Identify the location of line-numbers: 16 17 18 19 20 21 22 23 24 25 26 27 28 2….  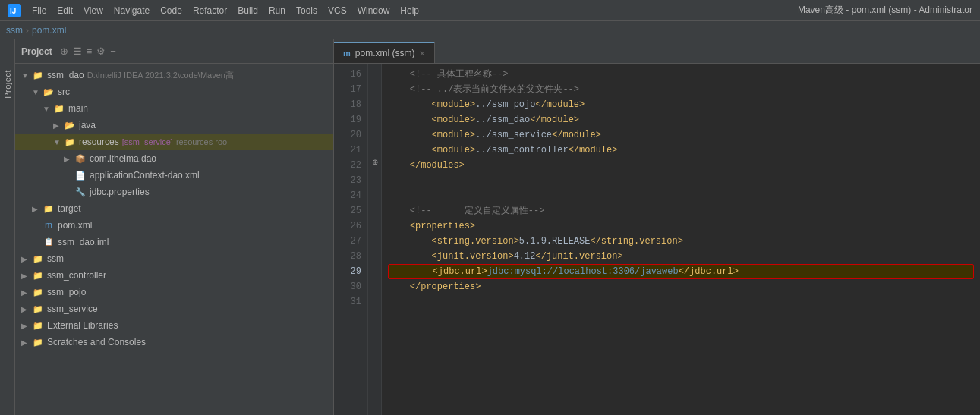
(351, 240).